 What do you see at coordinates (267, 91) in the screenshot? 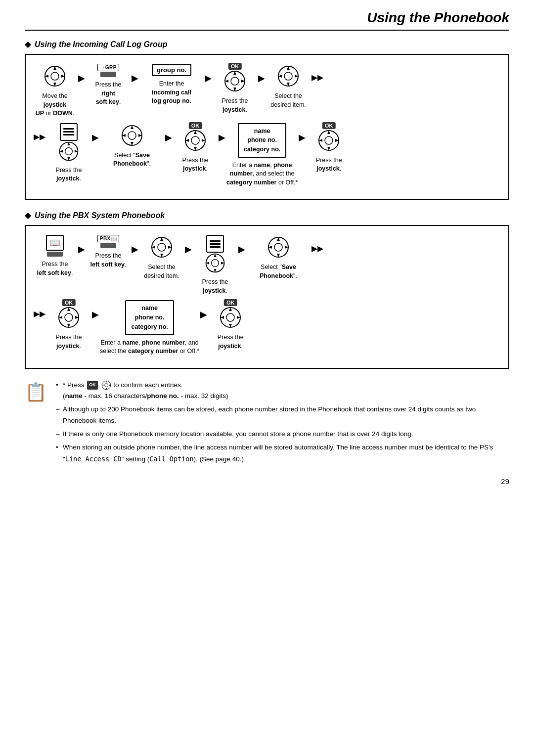
I see `section1-row1: Move thejoystickUP or DOWN. ▶ →GRP Press…` at bounding box center [267, 91].